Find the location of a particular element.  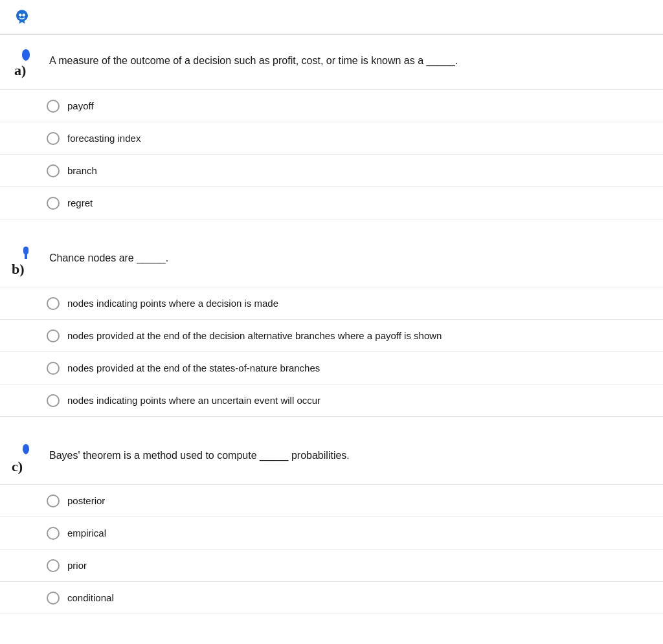

option-b-1: nodes provided at the end of the decisio… is located at coordinates (332, 335).